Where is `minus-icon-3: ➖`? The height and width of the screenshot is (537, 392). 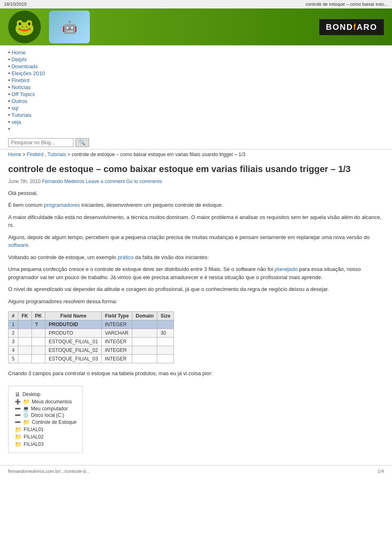 minus-icon-3: ➖ is located at coordinates (18, 422).